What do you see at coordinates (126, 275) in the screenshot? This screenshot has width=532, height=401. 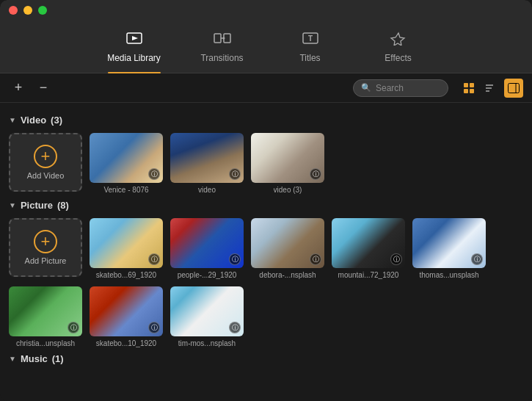 I see `media-label: skatebo...69_1920` at bounding box center [126, 275].